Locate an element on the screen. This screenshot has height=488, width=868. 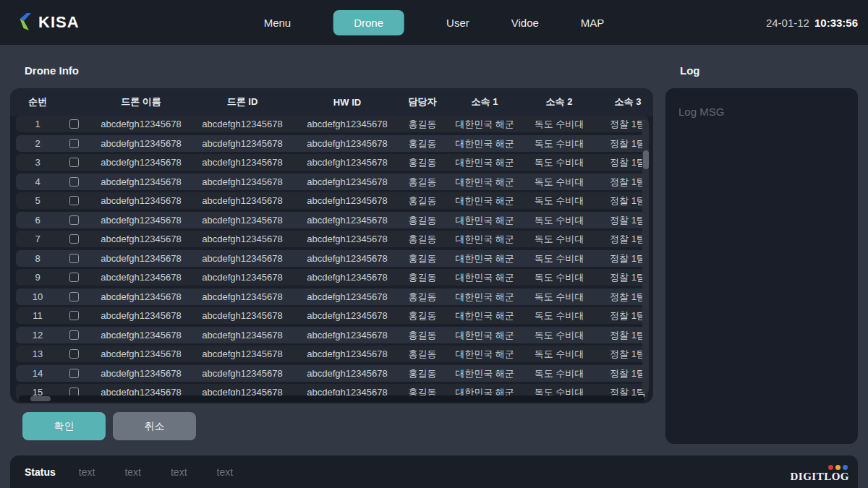
table-cell: 1 is located at coordinates (38, 124).